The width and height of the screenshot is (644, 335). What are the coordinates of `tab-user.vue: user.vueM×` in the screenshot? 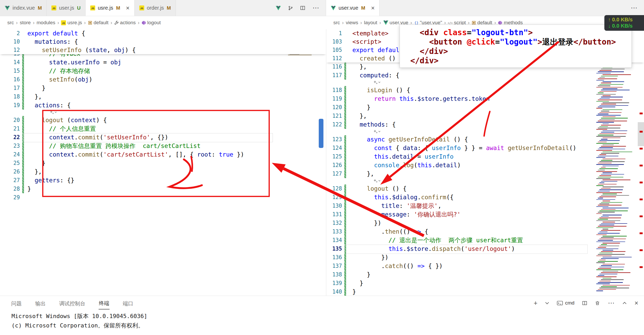 It's located at (353, 8).